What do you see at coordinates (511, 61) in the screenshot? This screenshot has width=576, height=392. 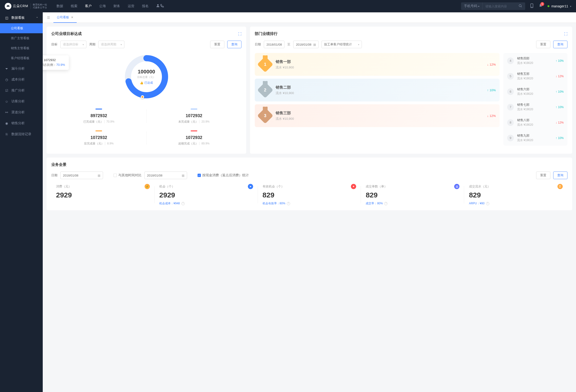 I see `rank-number: 4` at bounding box center [511, 61].